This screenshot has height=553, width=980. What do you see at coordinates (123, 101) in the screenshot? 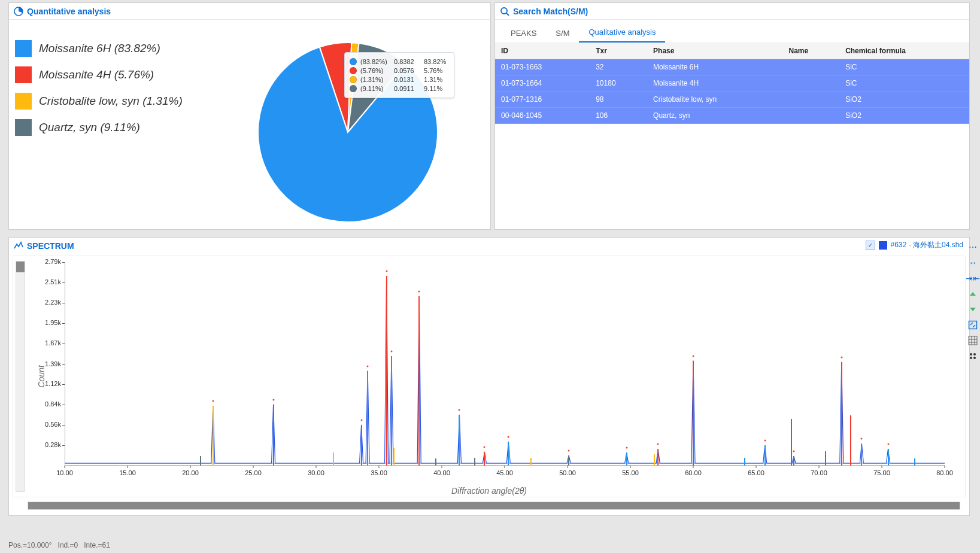
I see `legend-item: Cristobalite low, syn (1.31%)` at bounding box center [123, 101].